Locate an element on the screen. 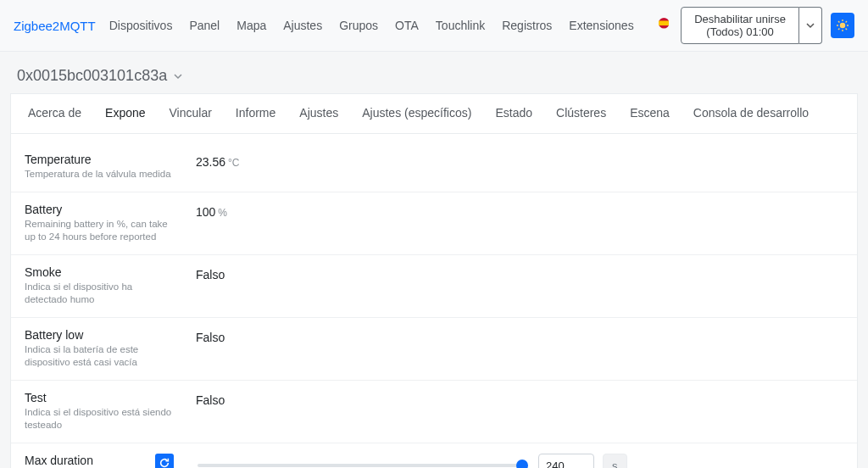 The width and height of the screenshot is (868, 468). value-battery: 100% is located at coordinates (212, 212).